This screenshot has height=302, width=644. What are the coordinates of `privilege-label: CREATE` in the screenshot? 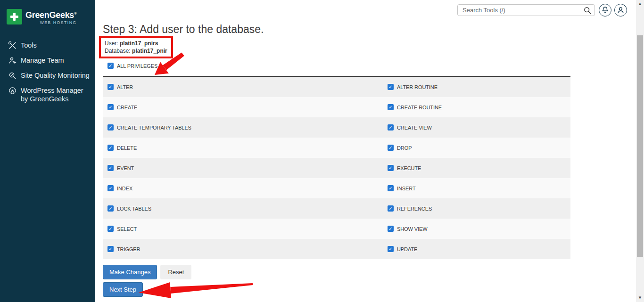 It's located at (127, 107).